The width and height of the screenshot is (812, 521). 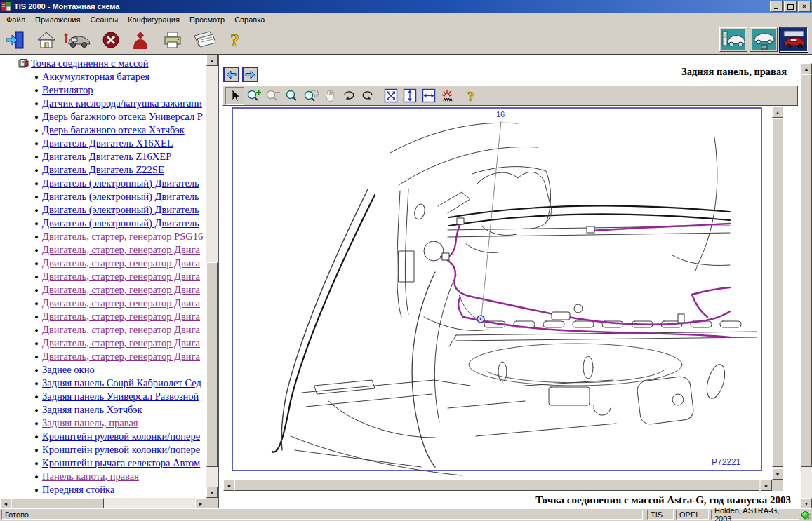 What do you see at coordinates (500, 114) in the screenshot?
I see `figure-callout: 16` at bounding box center [500, 114].